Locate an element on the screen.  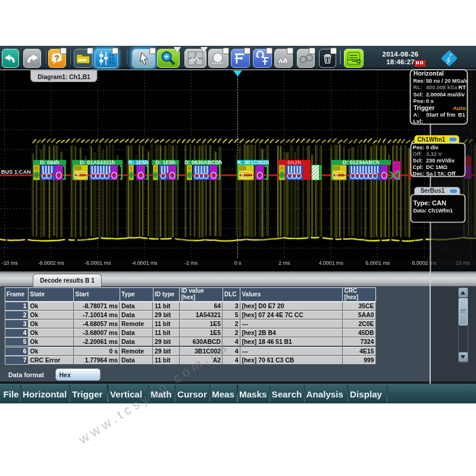
svg-text: 0 div is located at coordinates (433, 148).